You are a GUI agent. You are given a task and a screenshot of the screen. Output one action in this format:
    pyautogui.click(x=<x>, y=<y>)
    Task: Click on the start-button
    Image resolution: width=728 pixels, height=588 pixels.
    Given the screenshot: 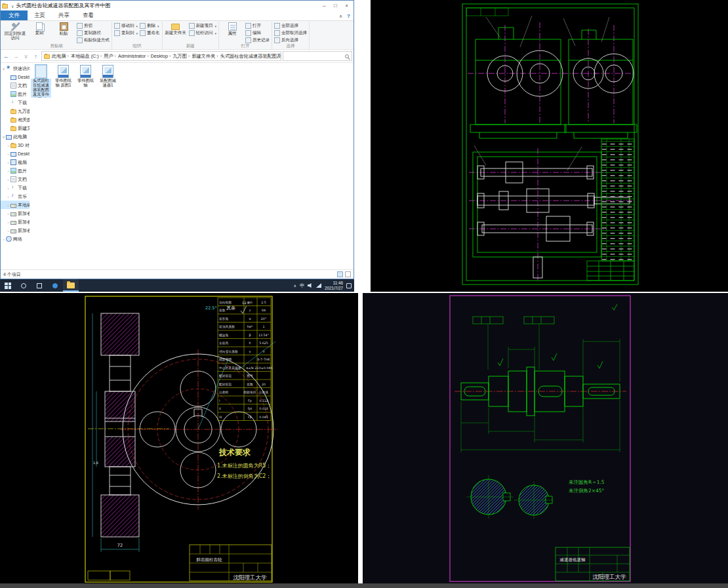 What is the action you would take?
    pyautogui.click(x=8, y=286)
    